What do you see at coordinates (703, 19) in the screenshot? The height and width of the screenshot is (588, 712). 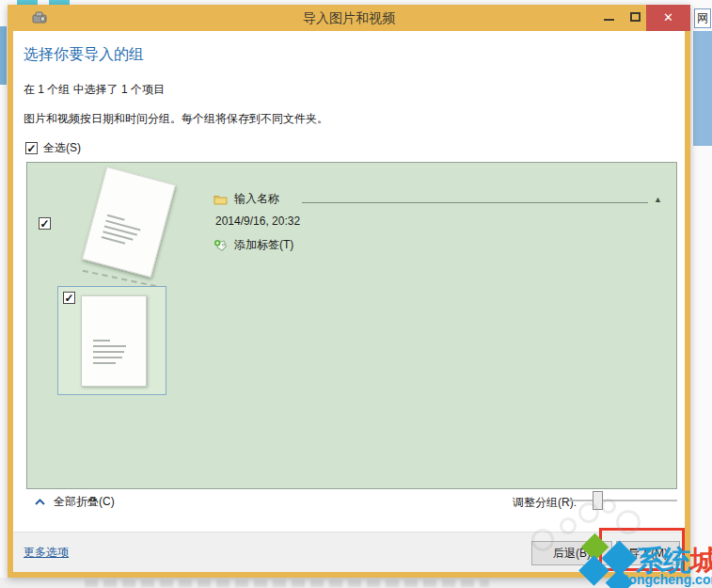 I see `background-window-text: 网` at bounding box center [703, 19].